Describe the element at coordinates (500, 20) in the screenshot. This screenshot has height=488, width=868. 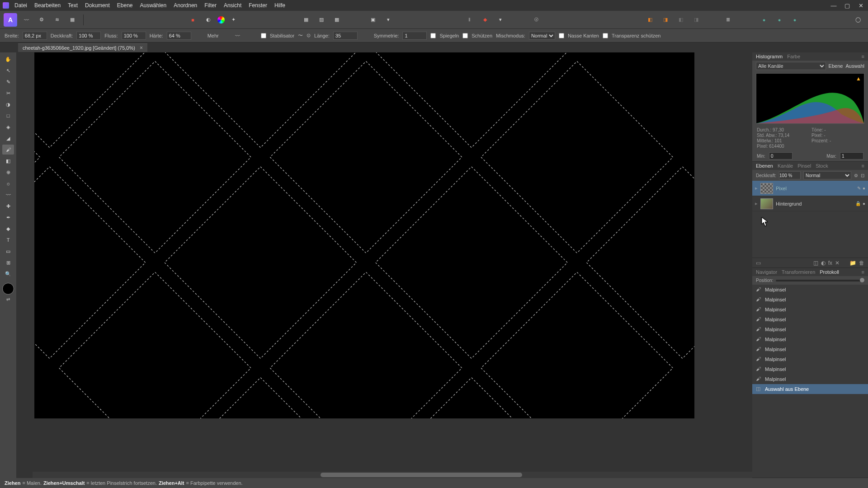
I see `dropdown2-icon: ▾` at that location.